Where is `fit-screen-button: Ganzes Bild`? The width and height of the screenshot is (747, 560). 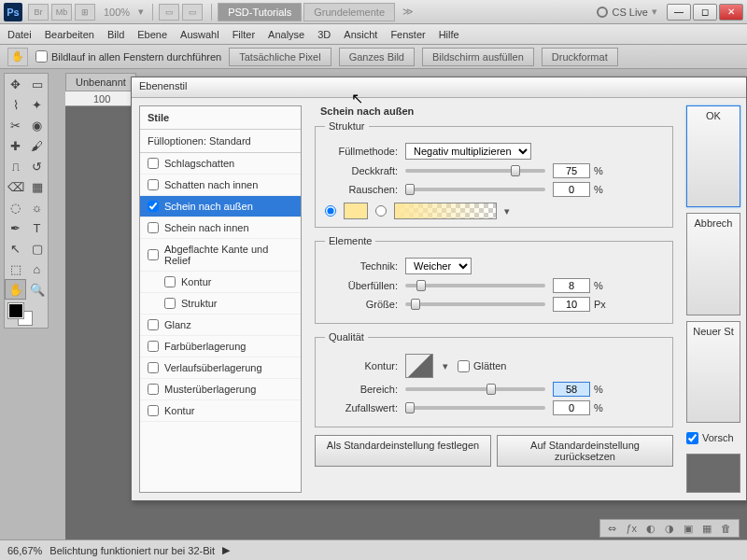 fit-screen-button: Ganzes Bild is located at coordinates (377, 57).